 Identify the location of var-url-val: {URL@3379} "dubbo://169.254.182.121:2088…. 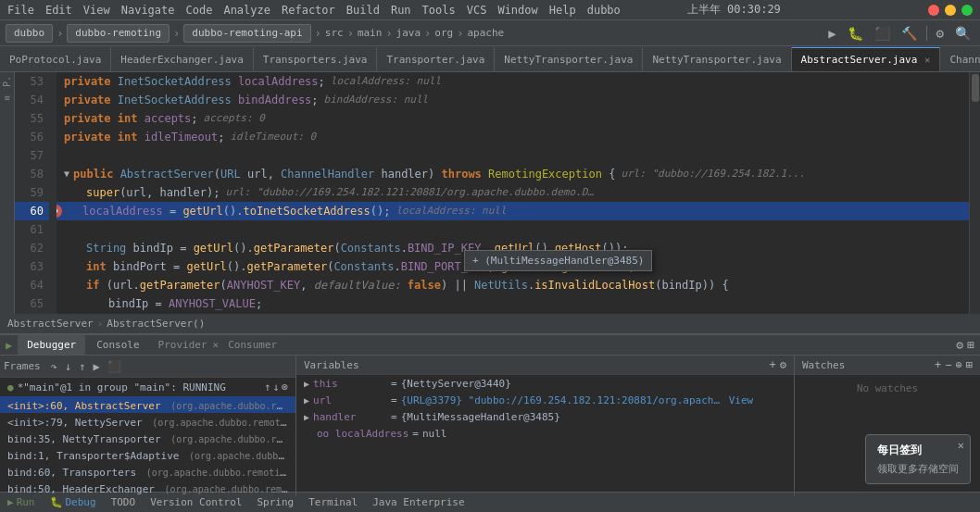
(563, 400).